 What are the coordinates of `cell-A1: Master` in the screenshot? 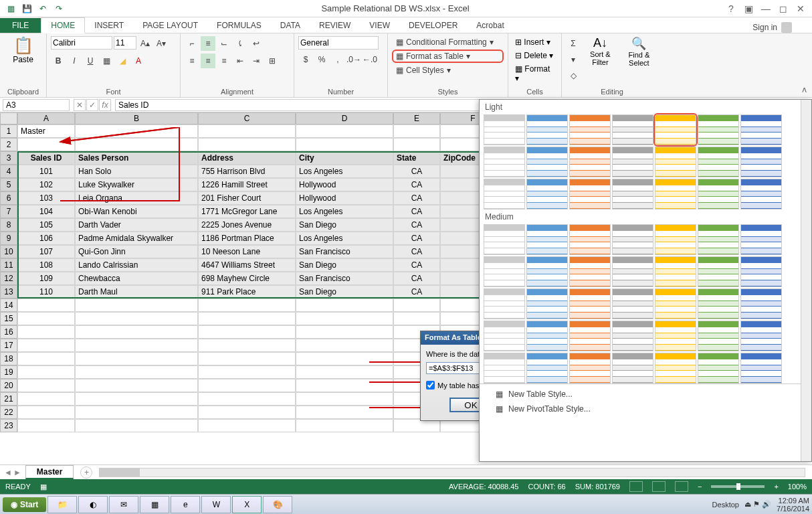 It's located at (46, 131).